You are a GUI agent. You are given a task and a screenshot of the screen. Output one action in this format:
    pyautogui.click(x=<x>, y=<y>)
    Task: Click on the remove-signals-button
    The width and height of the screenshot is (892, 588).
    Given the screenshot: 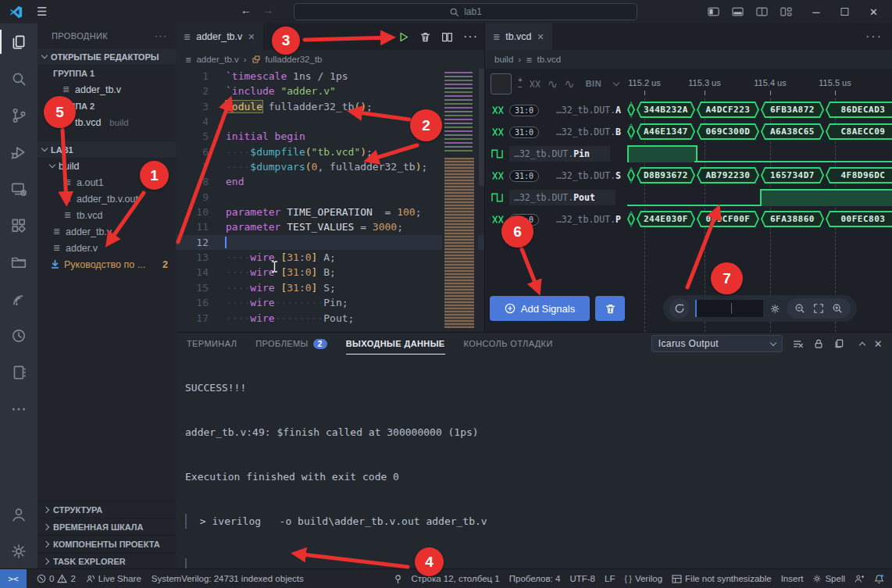 What is the action you would take?
    pyautogui.click(x=610, y=308)
    